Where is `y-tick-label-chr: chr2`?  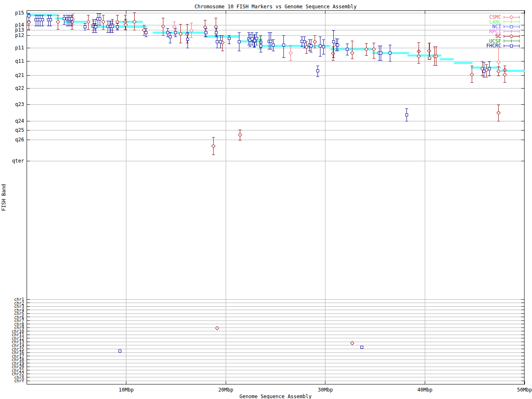
y-tick-label-chr: chr2 is located at coordinates (12, 303).